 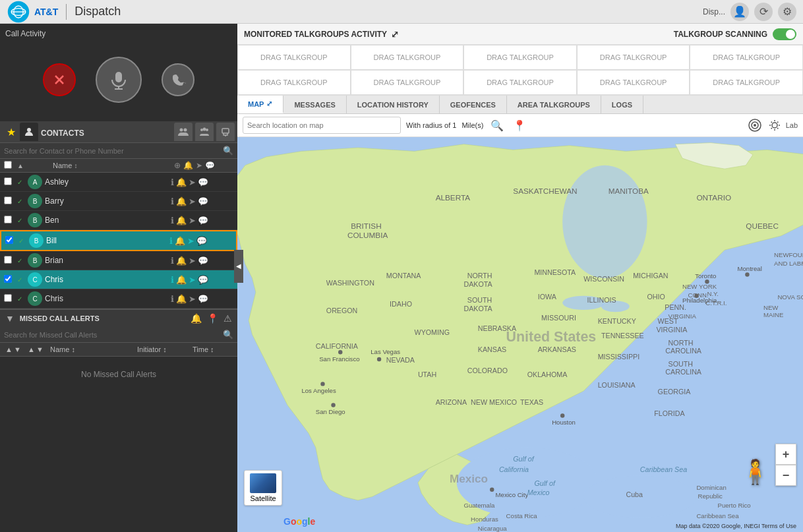 What do you see at coordinates (173, 182) in the screenshot?
I see `ashley-info-icon: ℹ` at bounding box center [173, 182].